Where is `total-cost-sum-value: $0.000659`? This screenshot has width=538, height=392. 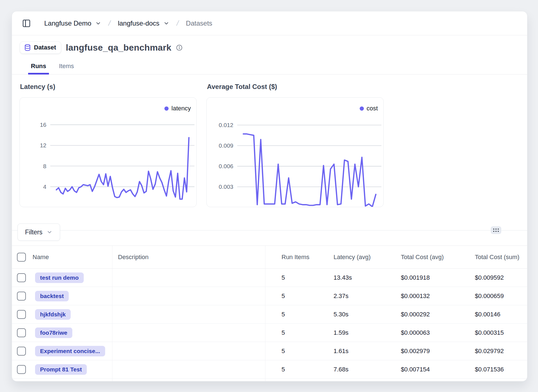
total-cost-sum-value: $0.000659 is located at coordinates (489, 296).